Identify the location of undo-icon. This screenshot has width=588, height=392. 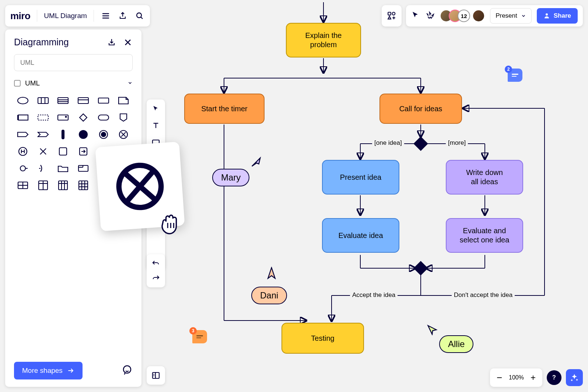
(156, 263).